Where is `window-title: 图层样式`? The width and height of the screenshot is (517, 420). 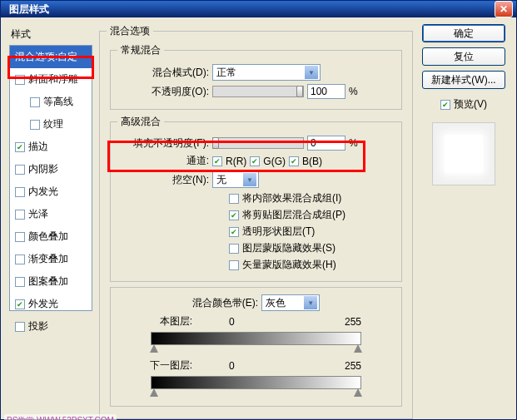 window-title: 图层样式 is located at coordinates (27, 10).